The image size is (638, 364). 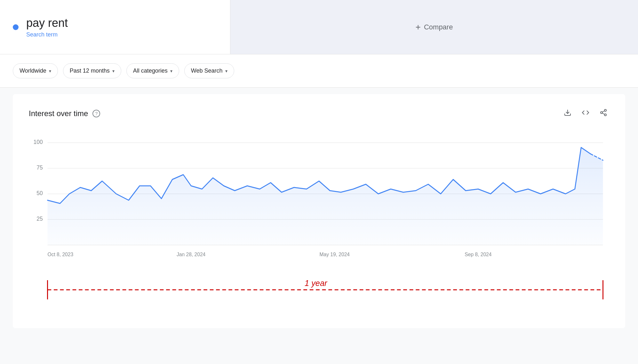 What do you see at coordinates (335, 255) in the screenshot?
I see `svg-text: May 19, 2024` at bounding box center [335, 255].